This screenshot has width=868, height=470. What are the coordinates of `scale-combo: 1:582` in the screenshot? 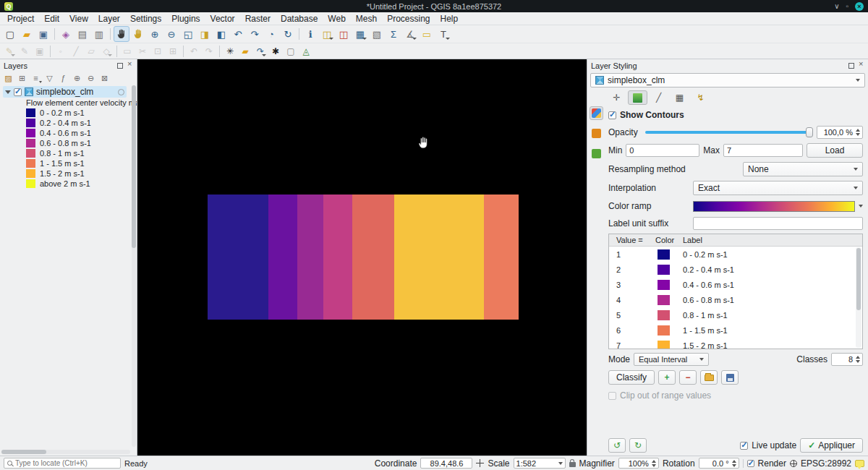 It's located at (540, 463).